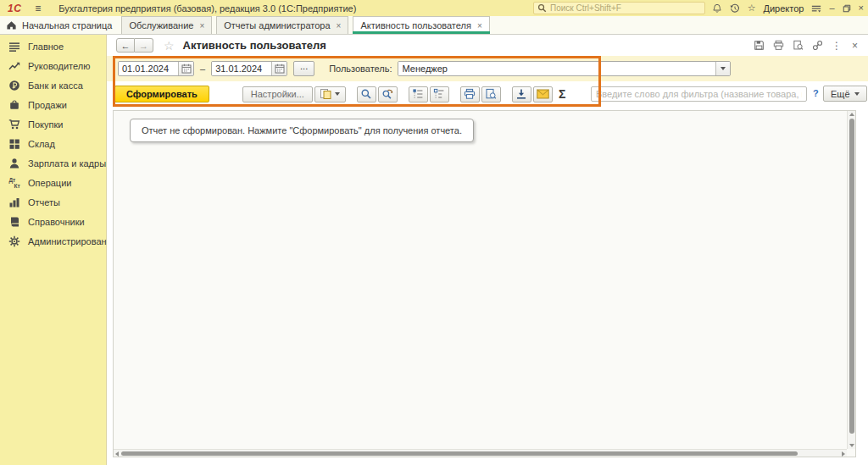 The height and width of the screenshot is (465, 868). What do you see at coordinates (53, 202) in the screenshot?
I see `sidebar-item-reports: Отчеты` at bounding box center [53, 202].